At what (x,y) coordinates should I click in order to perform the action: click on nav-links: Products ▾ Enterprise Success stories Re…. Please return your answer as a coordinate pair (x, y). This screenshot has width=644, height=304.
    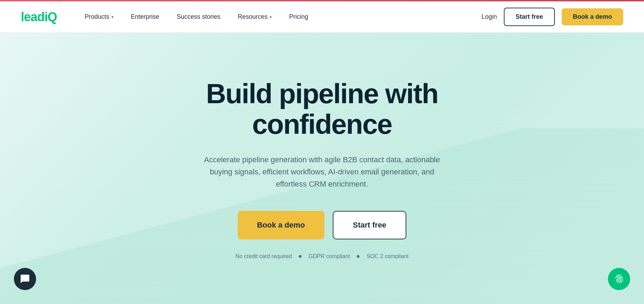
    Looking at the image, I should click on (283, 17).